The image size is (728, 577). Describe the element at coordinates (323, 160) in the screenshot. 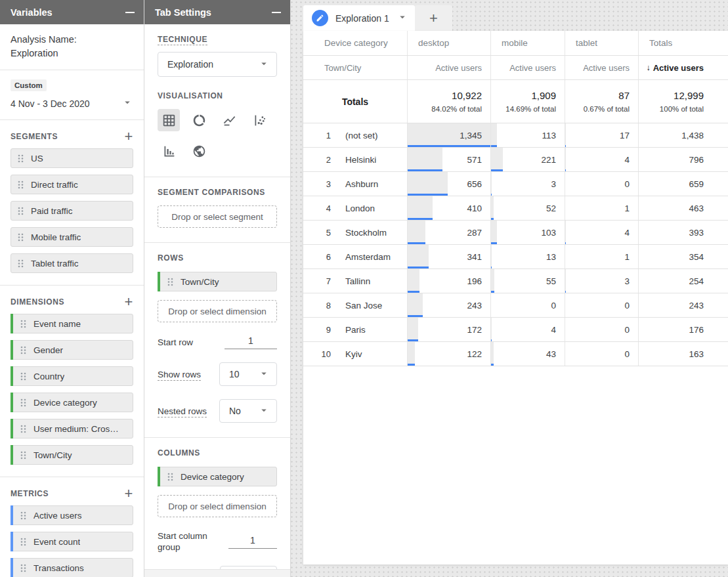

I see `row-rank: 2` at that location.